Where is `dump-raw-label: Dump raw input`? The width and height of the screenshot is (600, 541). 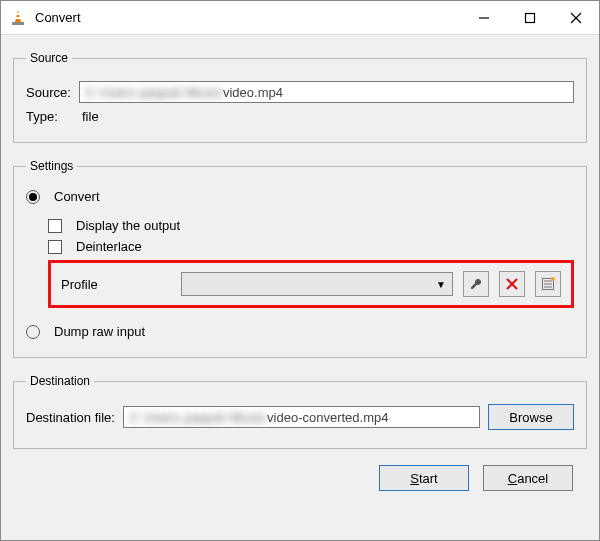
dump-raw-label: Dump raw input is located at coordinates (100, 332).